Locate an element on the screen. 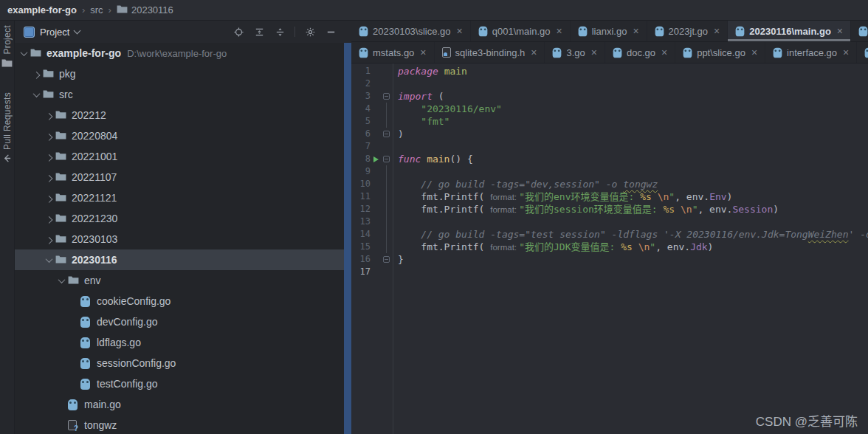  code-line: 12 fmt.Printf( format: "我们的session环境变量值是… is located at coordinates (610, 210).